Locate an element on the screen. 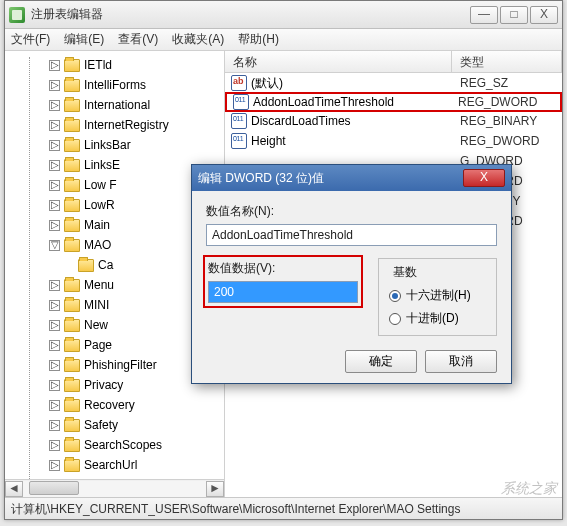 The image size is (567, 526). minimize-button: — is located at coordinates (484, 15).